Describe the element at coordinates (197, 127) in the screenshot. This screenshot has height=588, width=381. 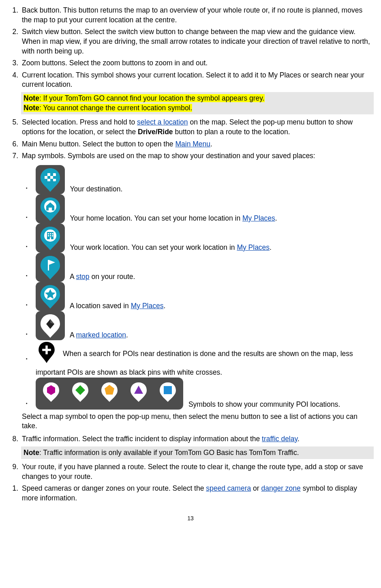
I see `item-selected-location: Selected location. Press and hold to sel…` at that location.